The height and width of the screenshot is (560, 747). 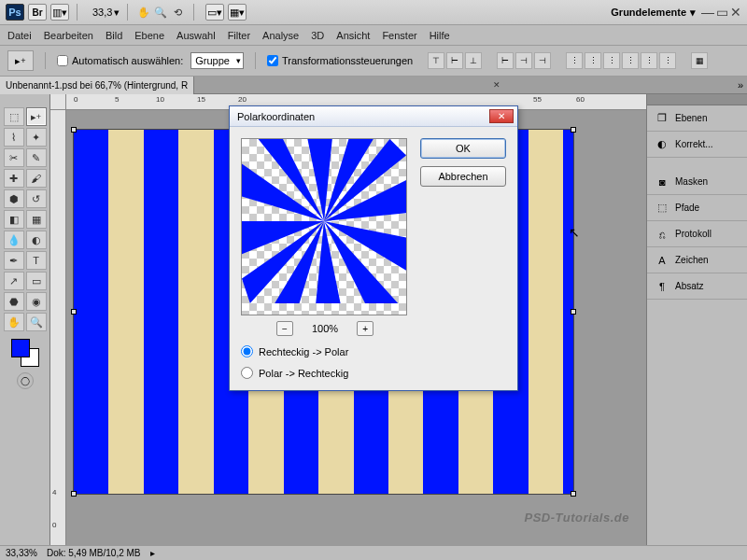 What do you see at coordinates (374, 117) in the screenshot?
I see `dialog-titlebar: Polarkoordinaten ✕` at bounding box center [374, 117].